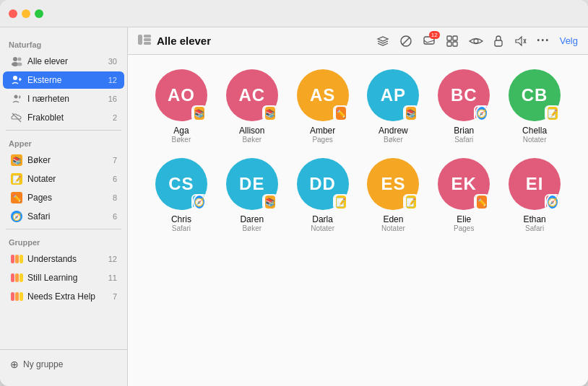 This screenshot has height=386, width=588. I want to click on sidebar-section-apper: Apper, so click(64, 142).